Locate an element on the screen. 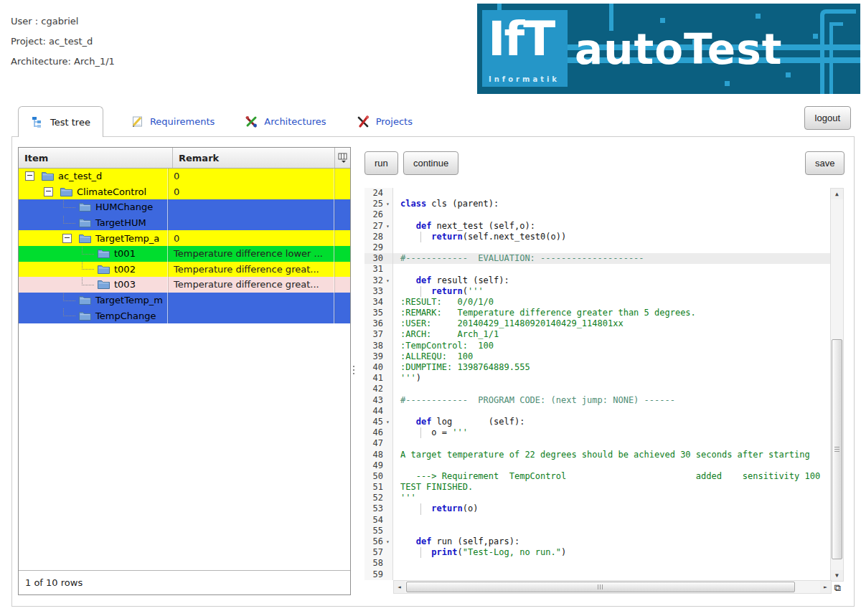 The image size is (861, 616). column-header-item: Item is located at coordinates (96, 158).